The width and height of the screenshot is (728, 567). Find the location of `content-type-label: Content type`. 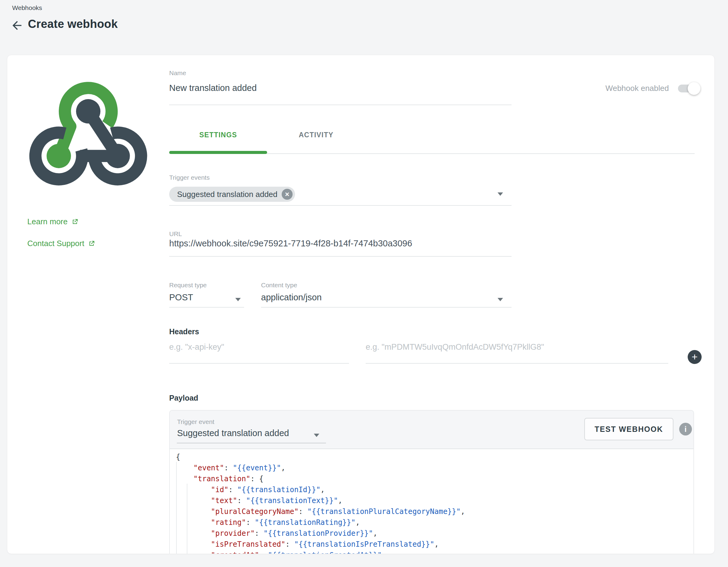

content-type-label: Content type is located at coordinates (279, 285).